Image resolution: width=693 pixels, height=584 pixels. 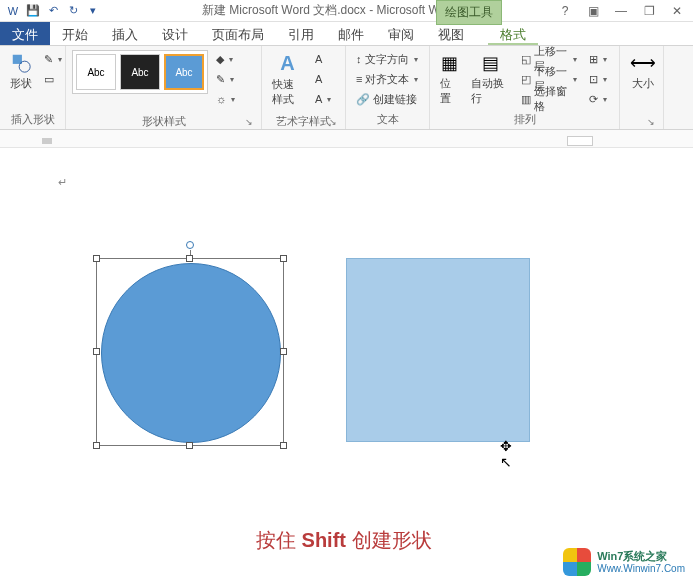 What do you see at coordinates (226, 99) in the screenshot?
I see `shape-effects-button: ☼▾` at bounding box center [226, 99].